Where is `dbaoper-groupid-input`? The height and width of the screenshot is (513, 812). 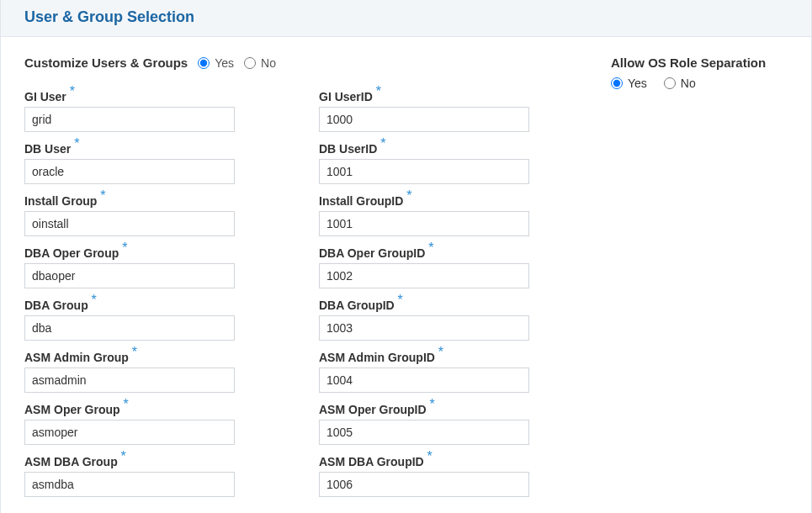 dbaoper-groupid-input is located at coordinates (424, 276).